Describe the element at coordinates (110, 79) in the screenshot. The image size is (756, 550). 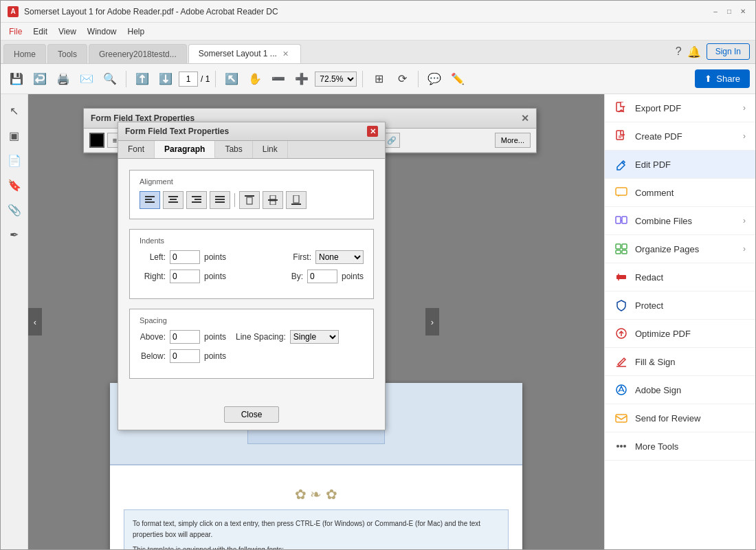
I see `zoom-out-tool: 🔍` at that location.